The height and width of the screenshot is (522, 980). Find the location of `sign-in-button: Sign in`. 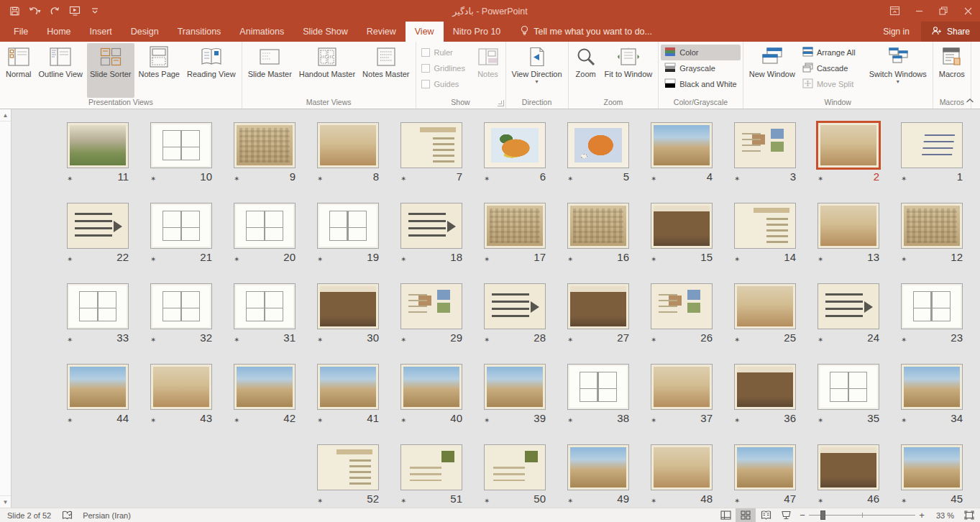

sign-in-button: Sign in is located at coordinates (896, 32).